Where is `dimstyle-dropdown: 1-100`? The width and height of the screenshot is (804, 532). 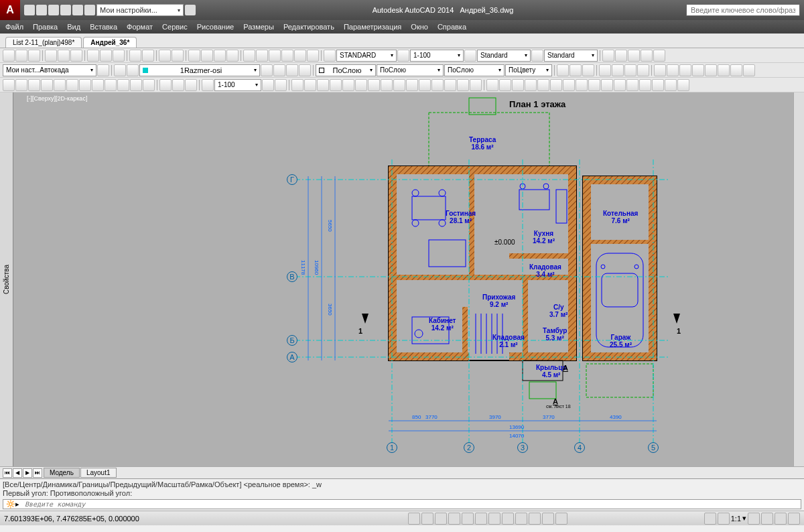
dimstyle-dropdown: 1-100 is located at coordinates (437, 56).